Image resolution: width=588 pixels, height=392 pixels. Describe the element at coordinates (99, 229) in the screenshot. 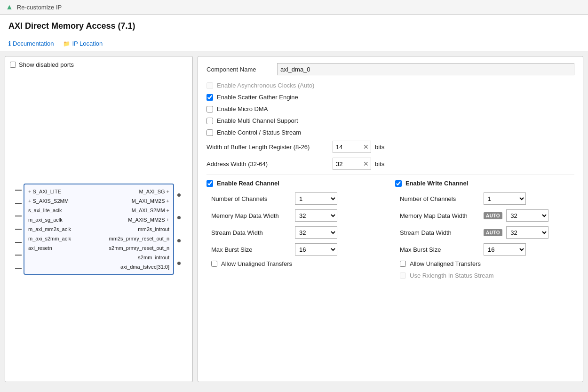

I see `ip-block: + S_AXI_LITE + S_AXIS_S2MM s_axi_lite_ac…` at that location.